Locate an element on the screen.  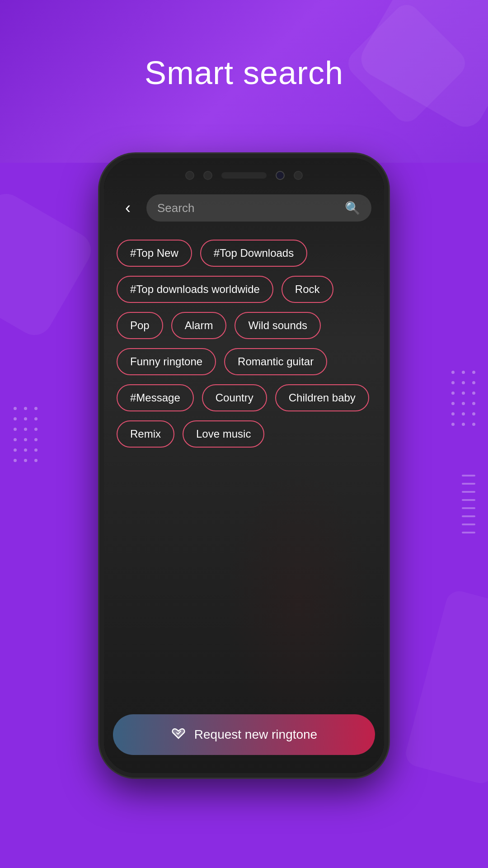
tag-alarm: Alarm is located at coordinates (199, 326).